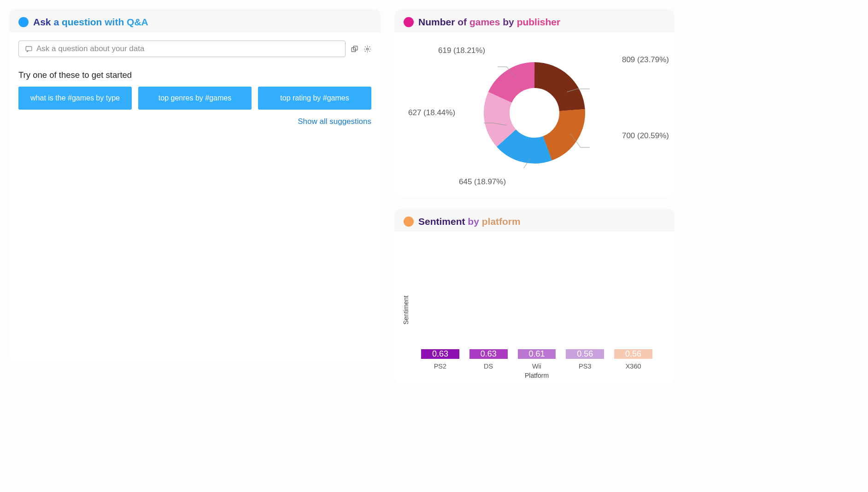  I want to click on try-text: Try one of these to get started, so click(195, 75).